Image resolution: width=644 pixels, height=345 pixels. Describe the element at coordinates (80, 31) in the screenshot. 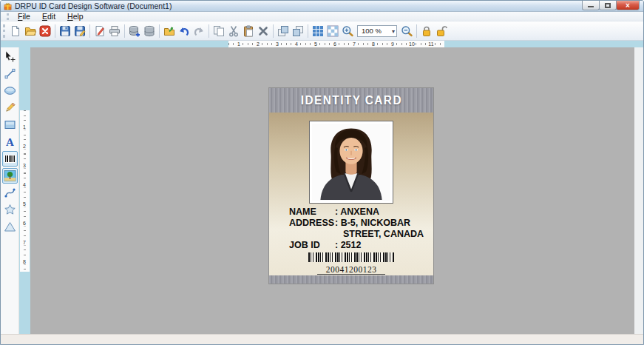

I see `save-as-button` at that location.